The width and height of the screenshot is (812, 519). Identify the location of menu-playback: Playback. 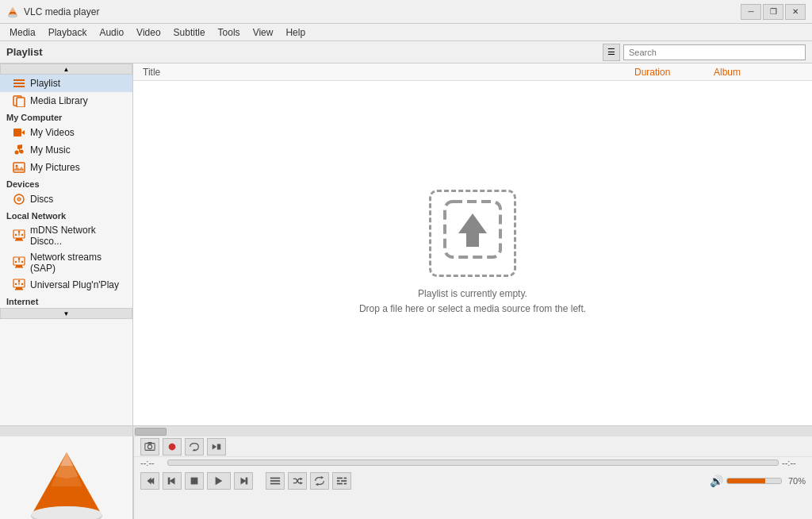
(68, 33).